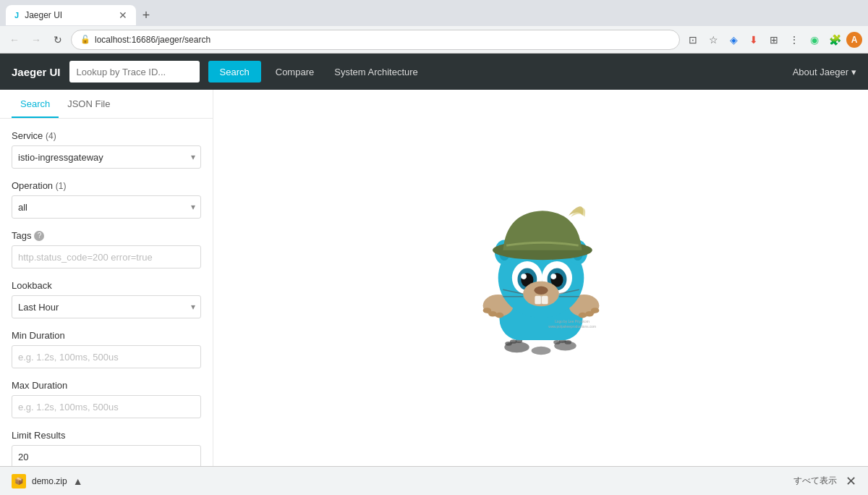  Describe the element at coordinates (106, 385) in the screenshot. I see `max-duration-label: Max Duration` at that location.